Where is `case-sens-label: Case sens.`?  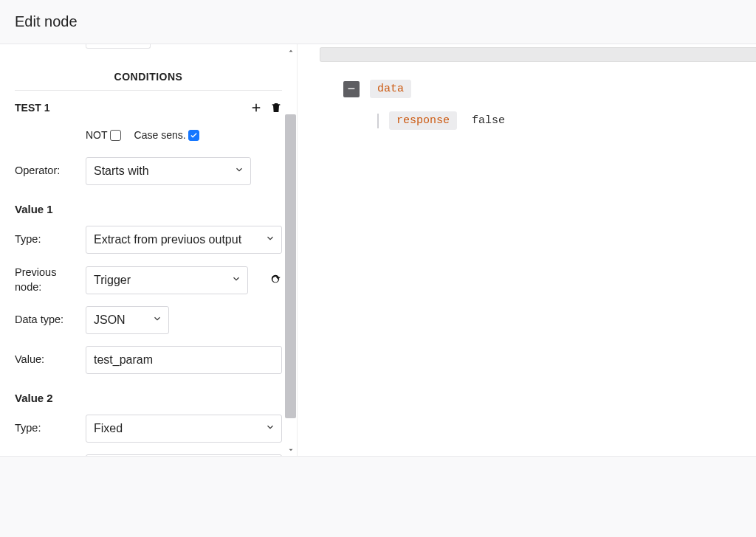
case-sens-label: Case sens. is located at coordinates (160, 135).